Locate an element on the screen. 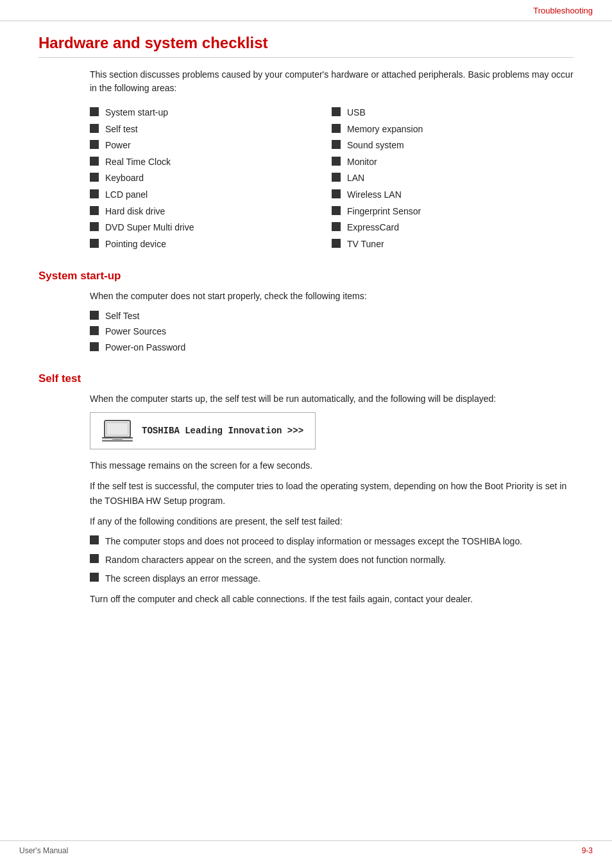 The width and height of the screenshot is (612, 868). footer-bar: User's Manual 9-3 is located at coordinates (306, 847).